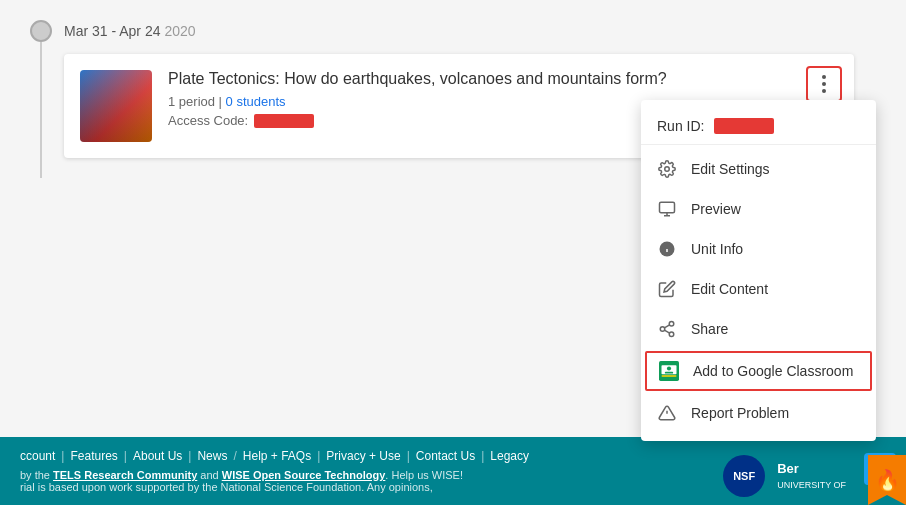 This screenshot has width=906, height=505. What do you see at coordinates (41, 110) in the screenshot?
I see `timeline-line` at bounding box center [41, 110].